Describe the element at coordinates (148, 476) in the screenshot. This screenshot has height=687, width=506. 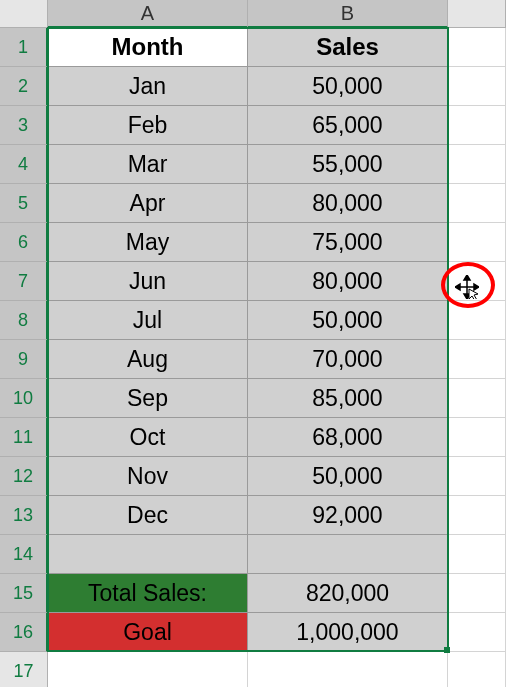
I see `cell-a12: Nov` at that location.